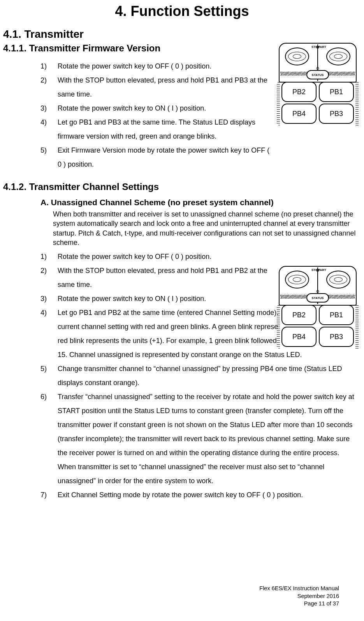  Describe the element at coordinates (182, 187) in the screenshot. I see `section-4-1-2-heading: 4.1.2. Transmitter Channel Settings` at that location.